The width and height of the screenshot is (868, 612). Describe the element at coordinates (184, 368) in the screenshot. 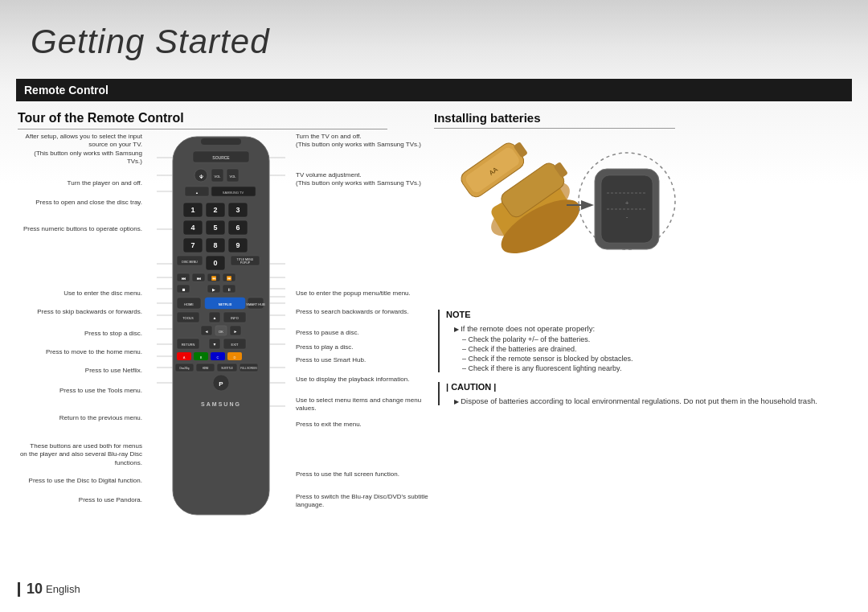

I see `svg-text: Disc2Dig` at that location.